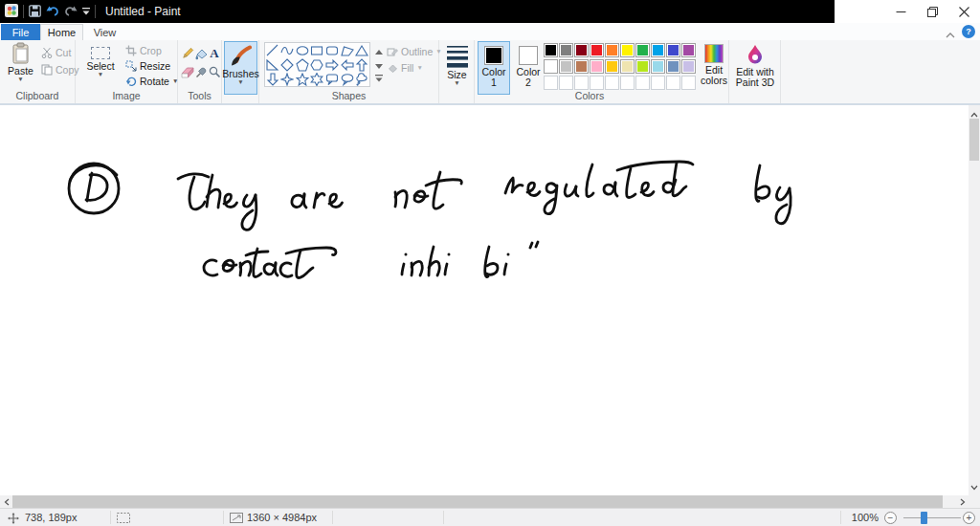  I want to click on text-tool-button: A, so click(214, 54).